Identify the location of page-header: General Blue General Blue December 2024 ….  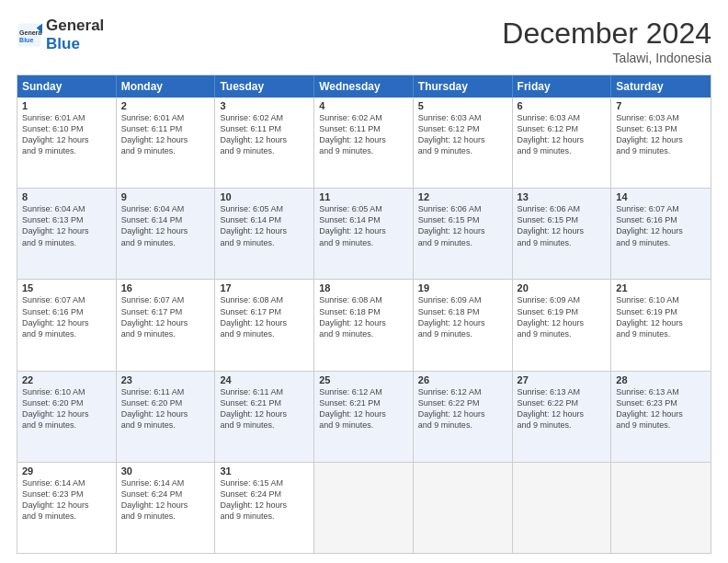
(364, 40).